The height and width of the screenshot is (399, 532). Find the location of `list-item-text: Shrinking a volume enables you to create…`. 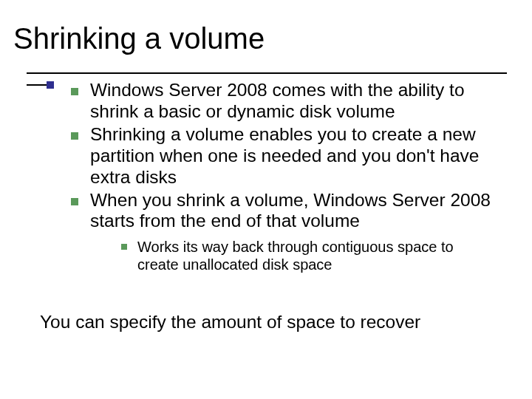

list-item-text: Shrinking a volume enables you to create… is located at coordinates (284, 155).